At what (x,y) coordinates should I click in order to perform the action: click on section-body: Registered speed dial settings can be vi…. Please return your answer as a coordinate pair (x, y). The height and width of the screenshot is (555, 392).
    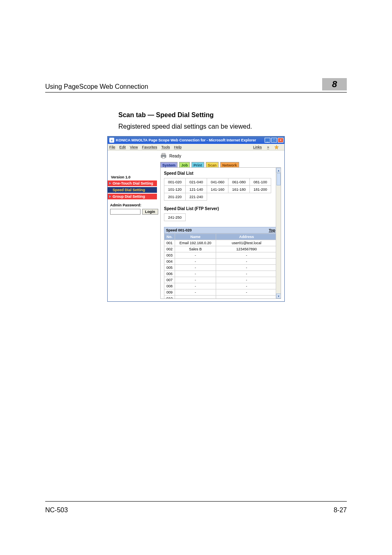
    Looking at the image, I should click on (233, 127).